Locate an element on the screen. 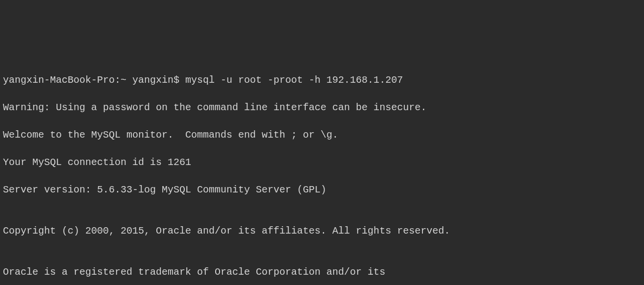 The height and width of the screenshot is (285, 644). terminal-output-line: Server version: 5.6.33-log MySQL Communi… is located at coordinates (322, 190).